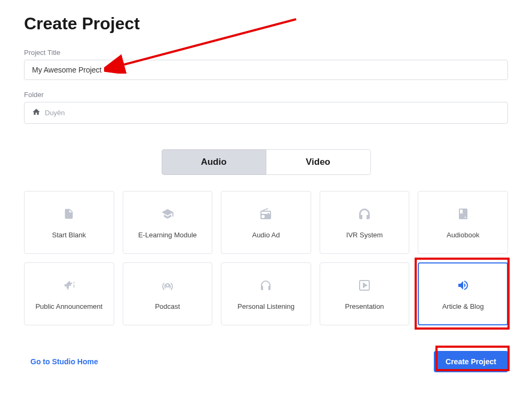  I want to click on book-icon, so click(463, 214).